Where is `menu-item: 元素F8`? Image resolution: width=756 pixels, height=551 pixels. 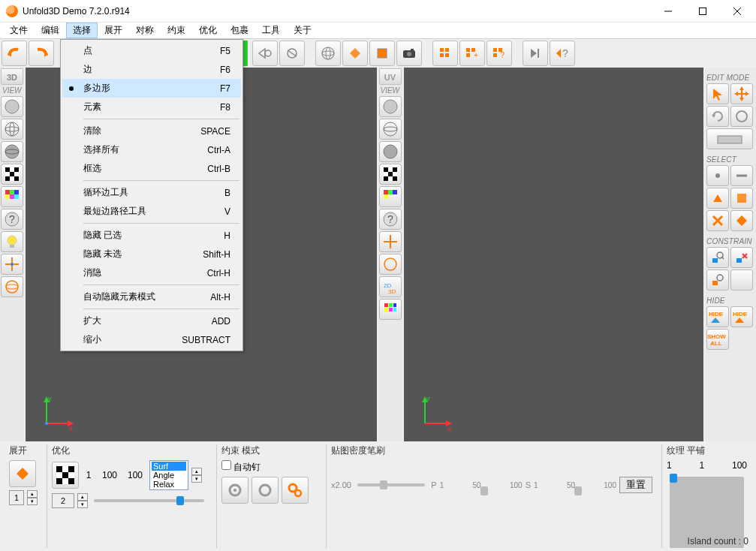 menu-item: 元素F8 is located at coordinates (152, 107).